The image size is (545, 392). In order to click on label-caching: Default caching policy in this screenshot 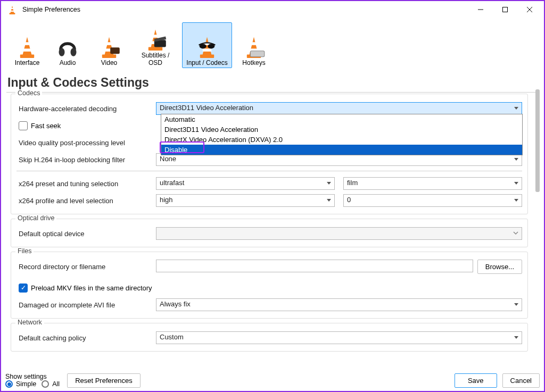, I will do `click(86, 338)`.